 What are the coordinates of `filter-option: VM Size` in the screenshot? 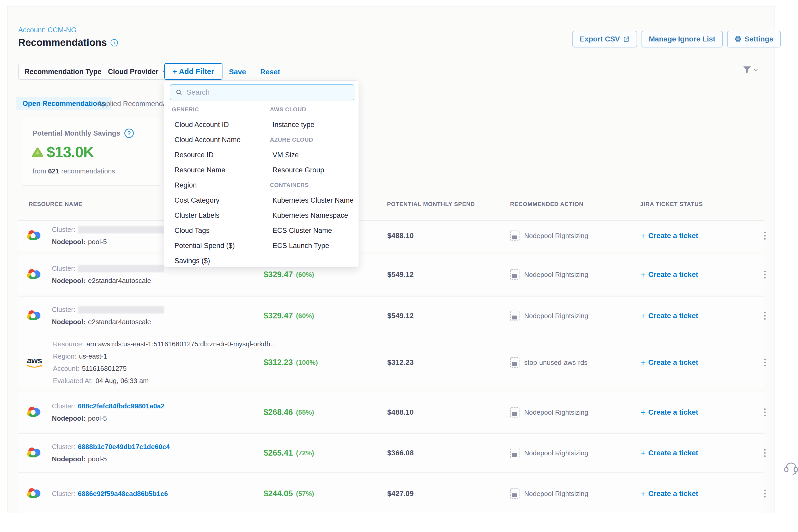 It's located at (313, 155).